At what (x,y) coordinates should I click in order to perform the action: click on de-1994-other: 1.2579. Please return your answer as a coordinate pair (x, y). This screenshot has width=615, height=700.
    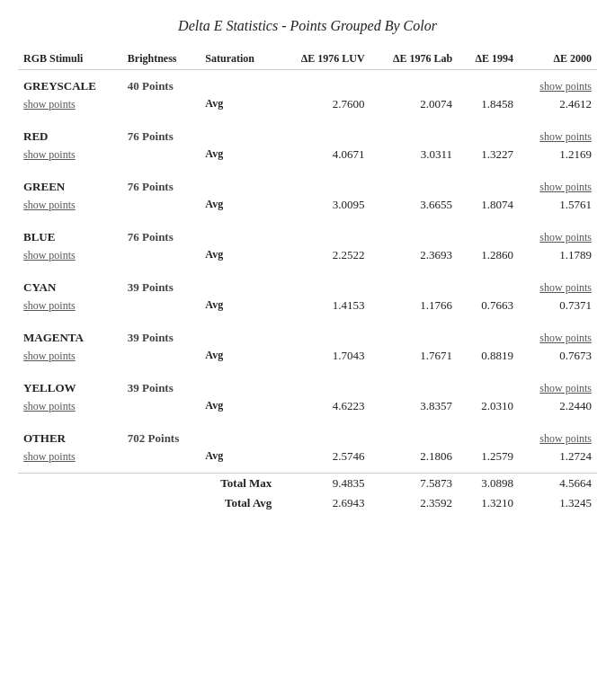
    Looking at the image, I should click on (488, 460).